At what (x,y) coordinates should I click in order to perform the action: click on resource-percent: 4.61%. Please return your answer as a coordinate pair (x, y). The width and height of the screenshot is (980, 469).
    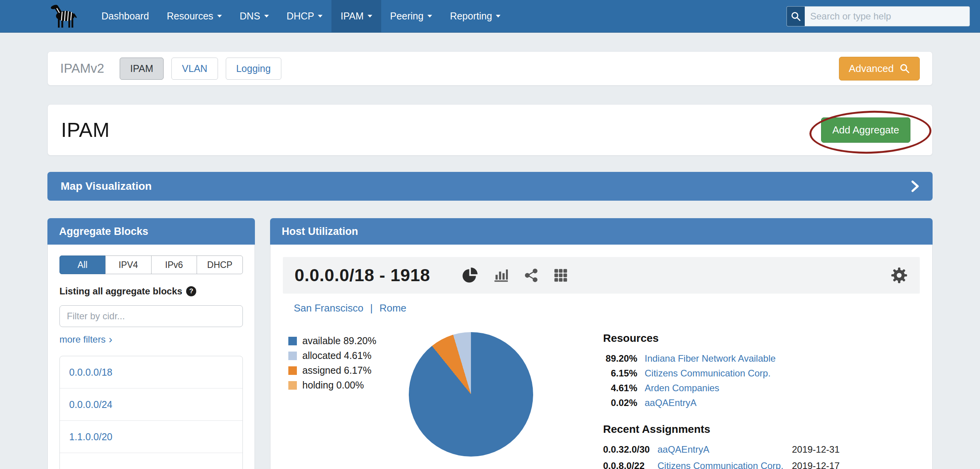
    Looking at the image, I should click on (620, 388).